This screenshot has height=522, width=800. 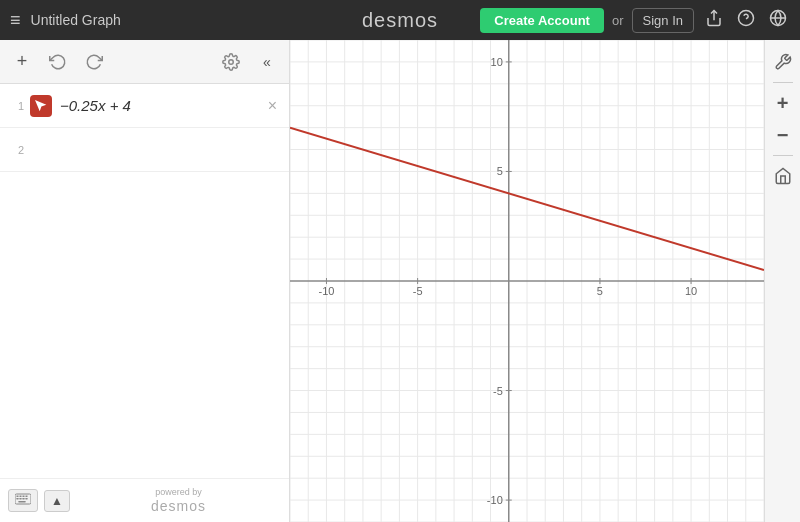 What do you see at coordinates (144, 500) in the screenshot?
I see `panel-bottom: ▲ powered by desmos` at bounding box center [144, 500].